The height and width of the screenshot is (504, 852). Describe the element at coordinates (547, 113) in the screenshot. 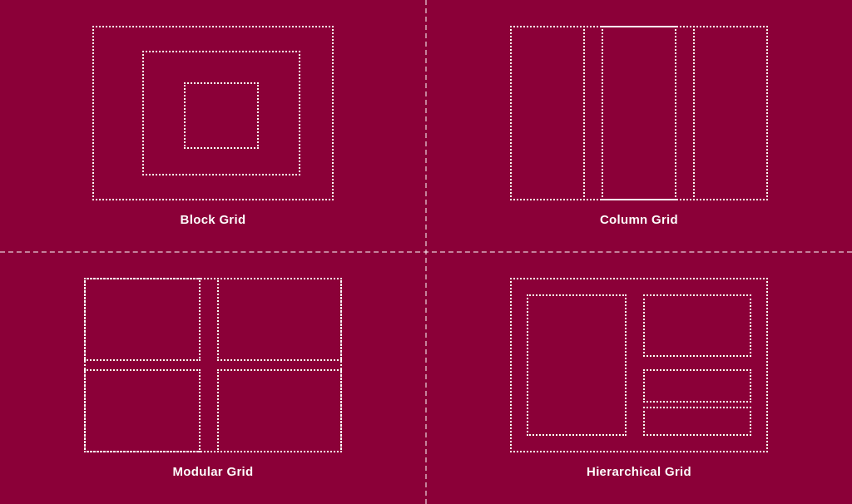

I see `column-grid-col1` at that location.